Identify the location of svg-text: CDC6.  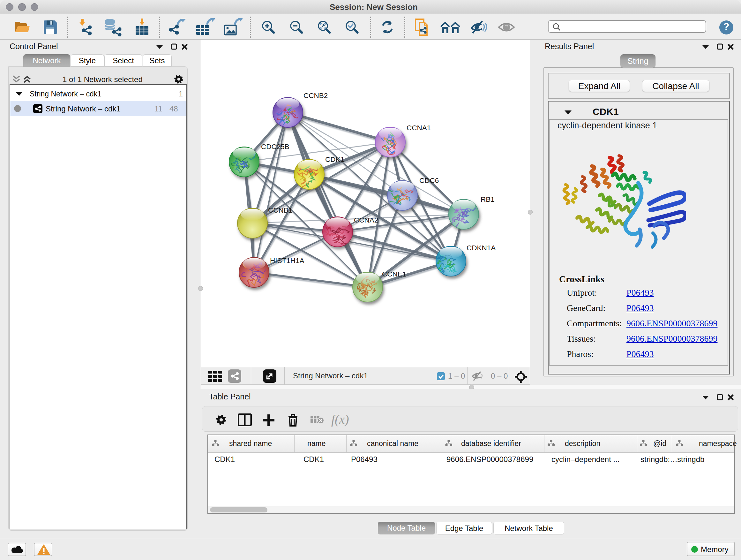
(429, 181).